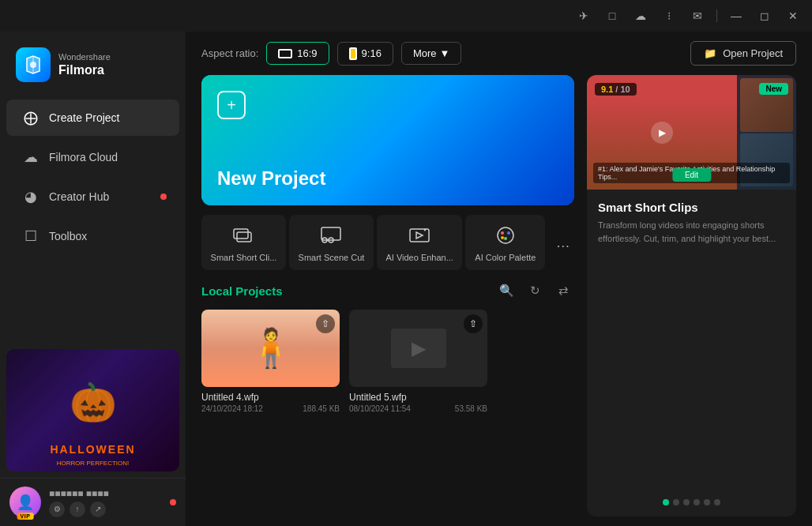 This screenshot has width=812, height=526. Describe the element at coordinates (270, 362) in the screenshot. I see `project-card-1: 🧍 ⇧ Untitled 4.wfp 24/10/2024 18:12 188.…` at that location.